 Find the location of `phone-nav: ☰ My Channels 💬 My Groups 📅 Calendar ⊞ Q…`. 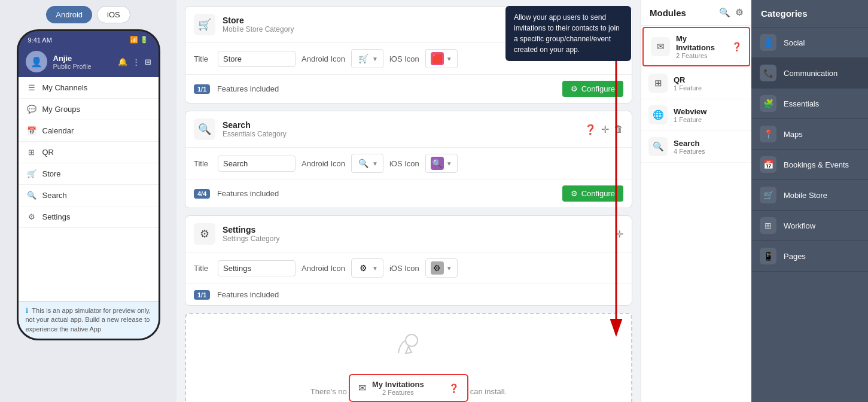

phone-nav: ☰ My Channels 💬 My Groups 📅 Calendar ⊞ Q… is located at coordinates (89, 189).